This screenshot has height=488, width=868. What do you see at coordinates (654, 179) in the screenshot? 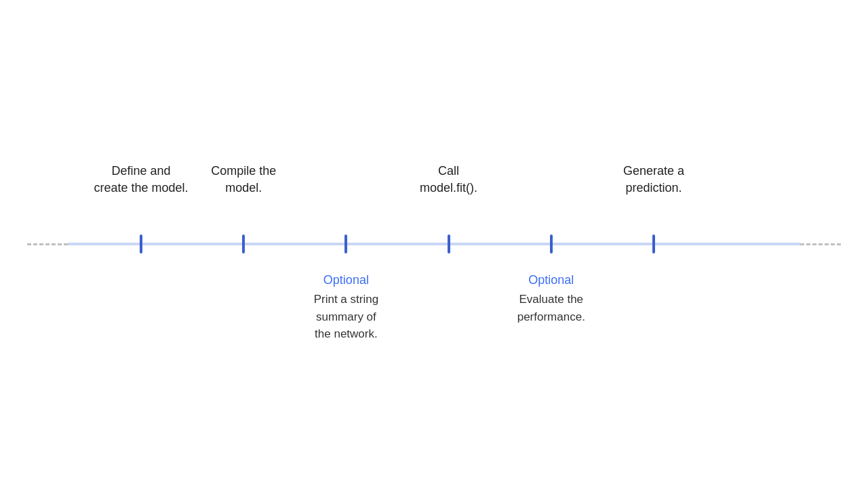
I see `label-step6-text: Generate aprediction.` at bounding box center [654, 179].